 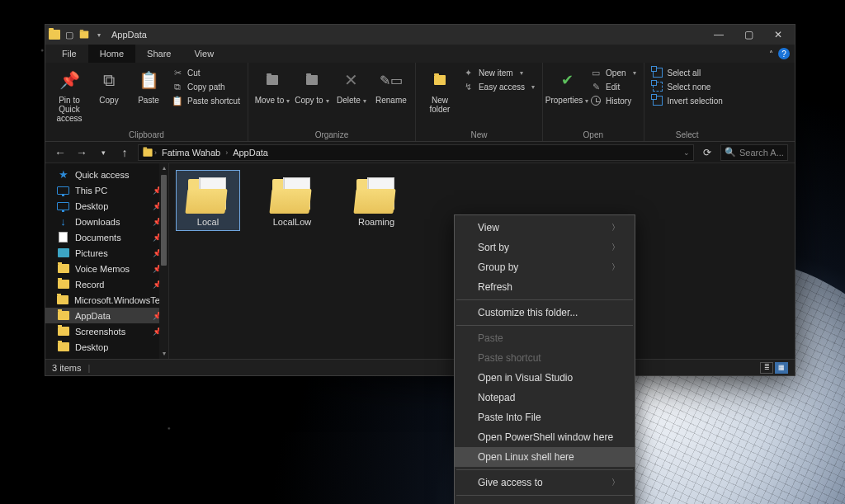 What do you see at coordinates (545, 502) in the screenshot?
I see `ctx-new: New 〉` at bounding box center [545, 502].